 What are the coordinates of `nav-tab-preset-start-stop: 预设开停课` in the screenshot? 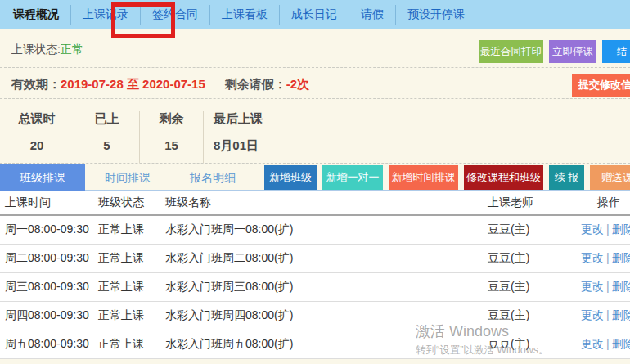 It's located at (435, 15).